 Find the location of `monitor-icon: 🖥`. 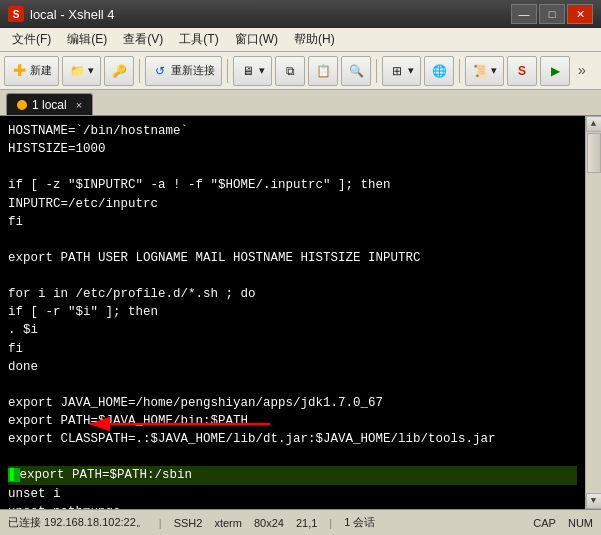

monitor-icon: 🖥 is located at coordinates (248, 71).